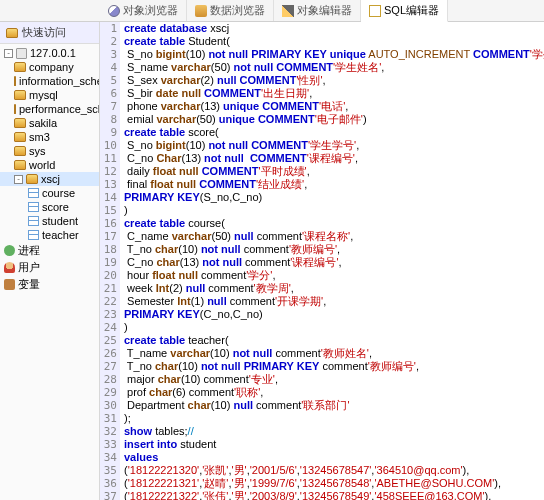 Image resolution: width=544 pixels, height=500 pixels. What do you see at coordinates (174, 28) in the screenshot?
I see `code-content: create database xscj` at bounding box center [174, 28].